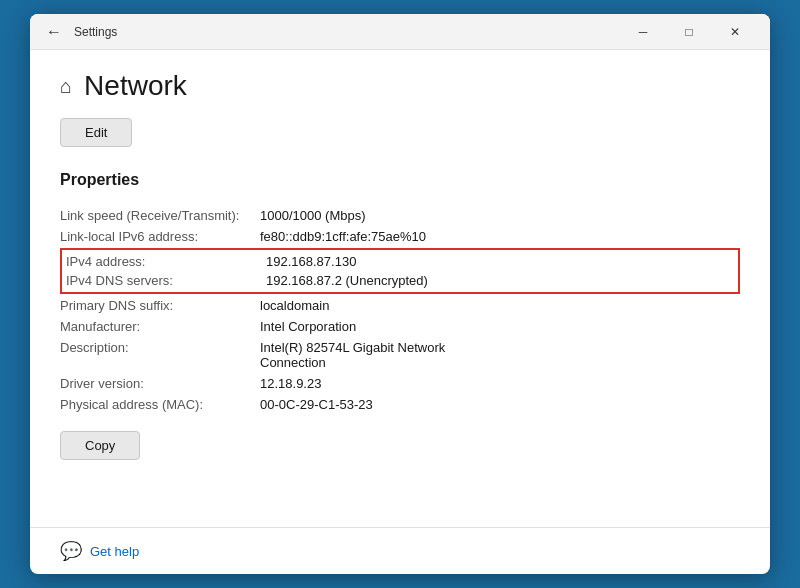 This screenshot has width=800, height=588. I want to click on help-icon: 💬, so click(71, 551).